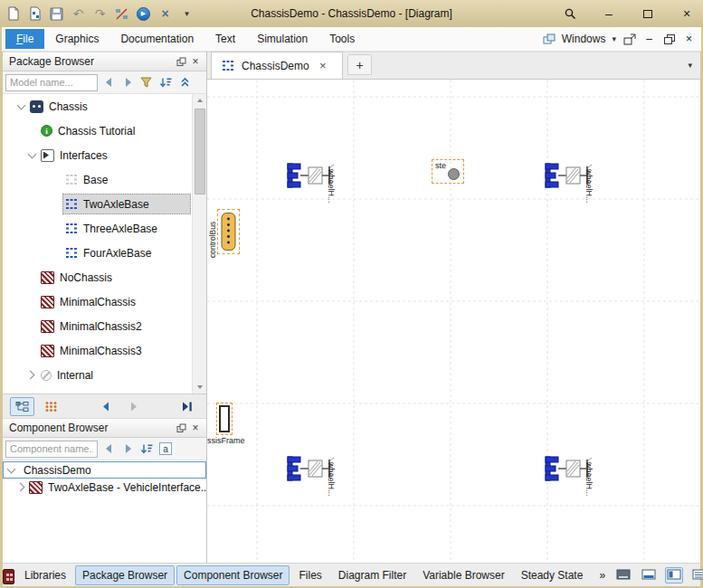 The image size is (703, 588). Describe the element at coordinates (185, 82) in the screenshot. I see `collapse-all-button` at that location.